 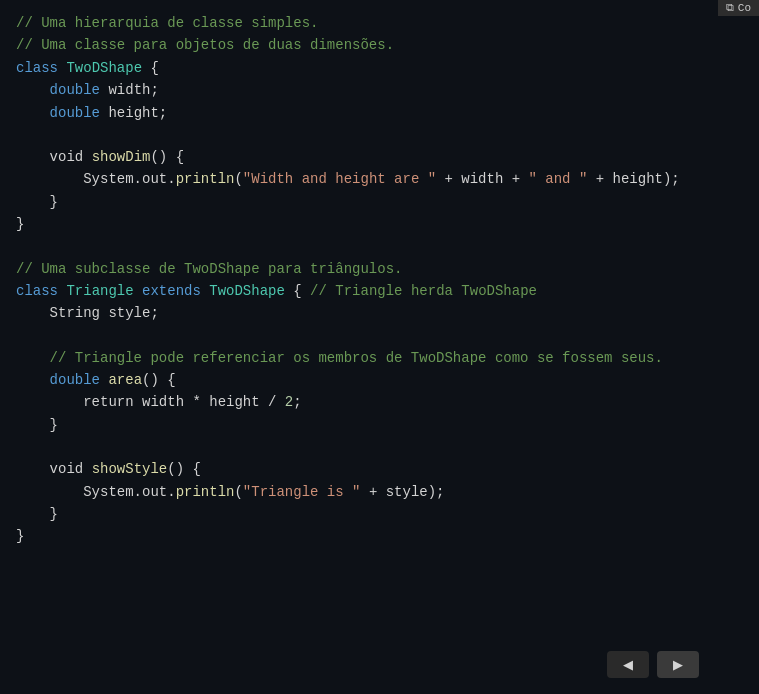 I want to click on code-line: // Uma classe para objetos de duas dimen…, so click(x=380, y=45).